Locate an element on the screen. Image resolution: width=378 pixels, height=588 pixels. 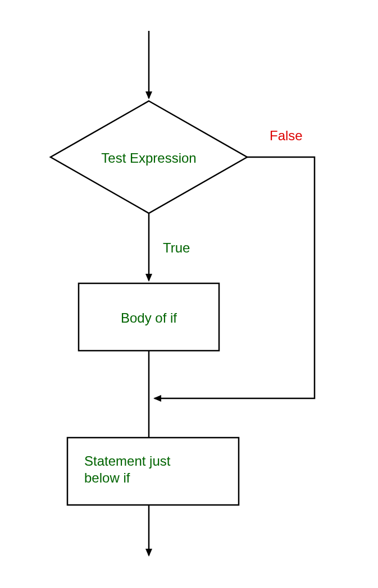
true-label: True is located at coordinates (176, 248).